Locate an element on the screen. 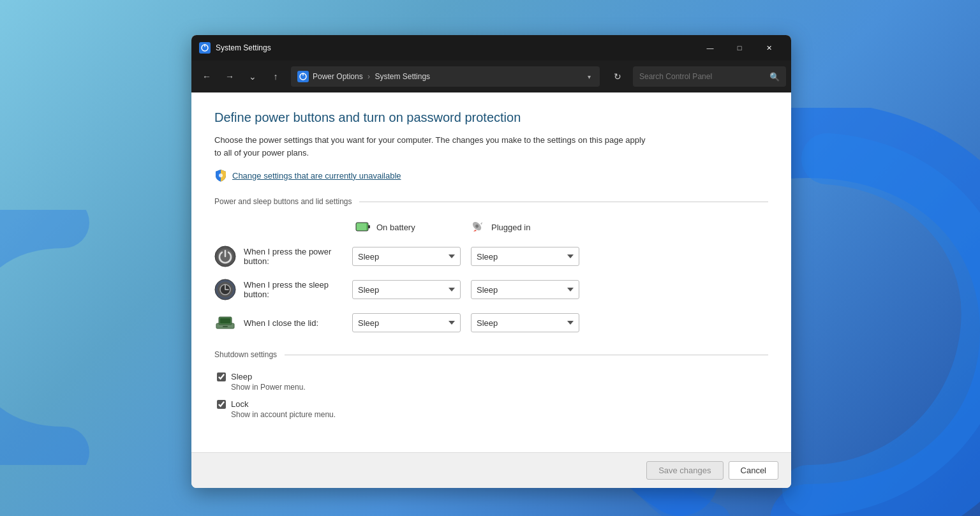 Image resolution: width=980 pixels, height=516 pixels. search-box: 🔍 is located at coordinates (709, 77).